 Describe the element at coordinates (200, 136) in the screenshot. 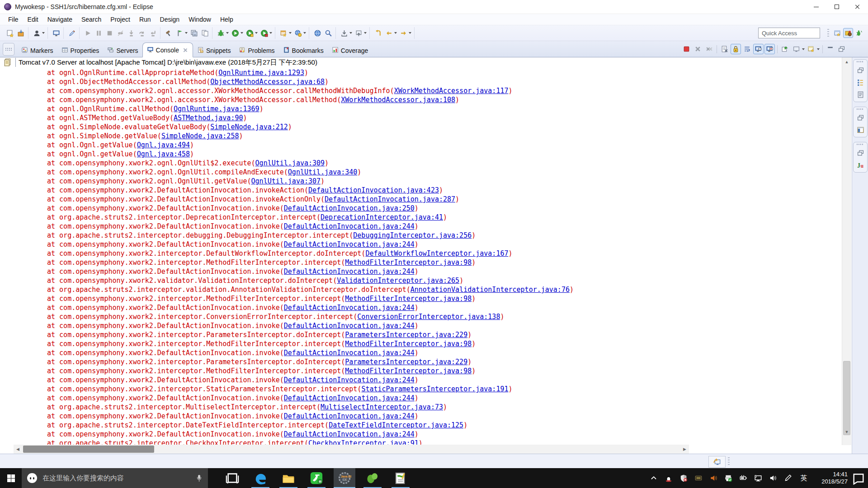

I see `stack-link: SimpleNode.java:258` at that location.